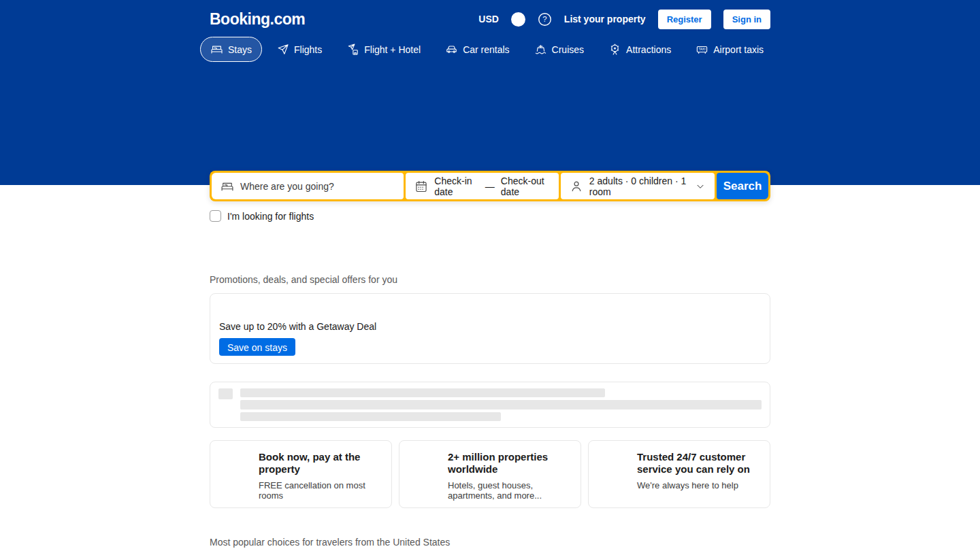 The height and width of the screenshot is (551, 980). Describe the element at coordinates (452, 49) in the screenshot. I see `car-icon` at that location.